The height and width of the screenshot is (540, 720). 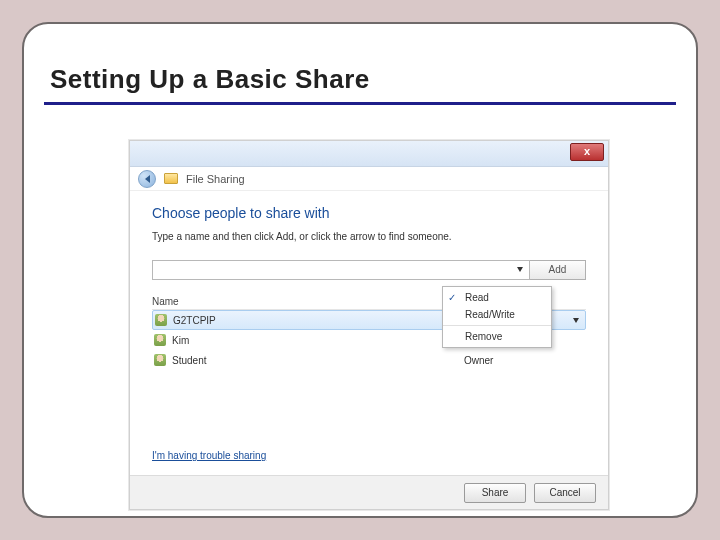 What do you see at coordinates (477, 298) in the screenshot?
I see `menu-item-label: Read` at bounding box center [477, 298].